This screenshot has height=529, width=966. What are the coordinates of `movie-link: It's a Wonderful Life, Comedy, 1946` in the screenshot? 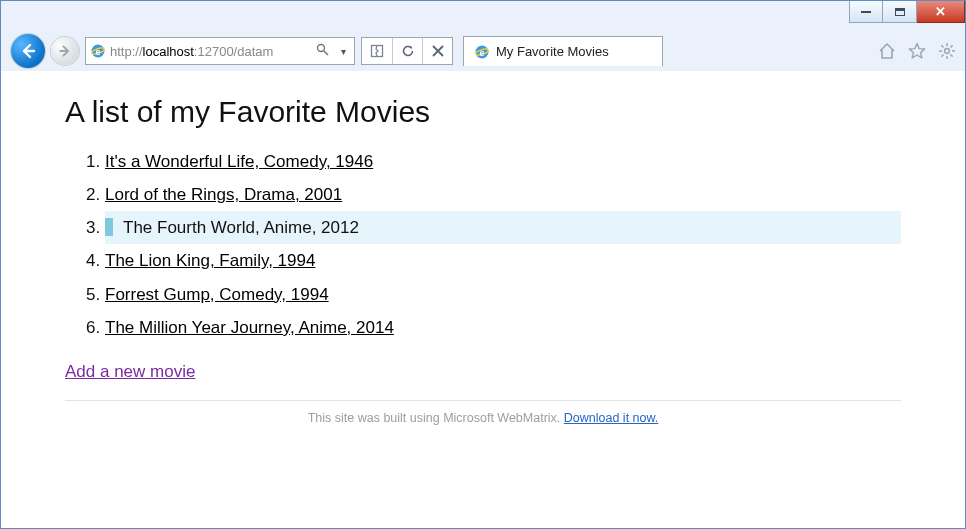 It's located at (239, 162).